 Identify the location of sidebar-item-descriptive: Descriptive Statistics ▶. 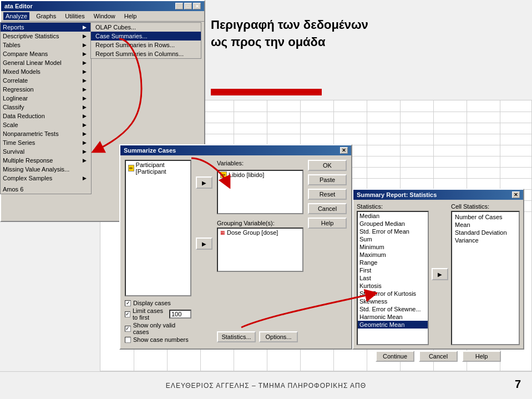
(45, 36).